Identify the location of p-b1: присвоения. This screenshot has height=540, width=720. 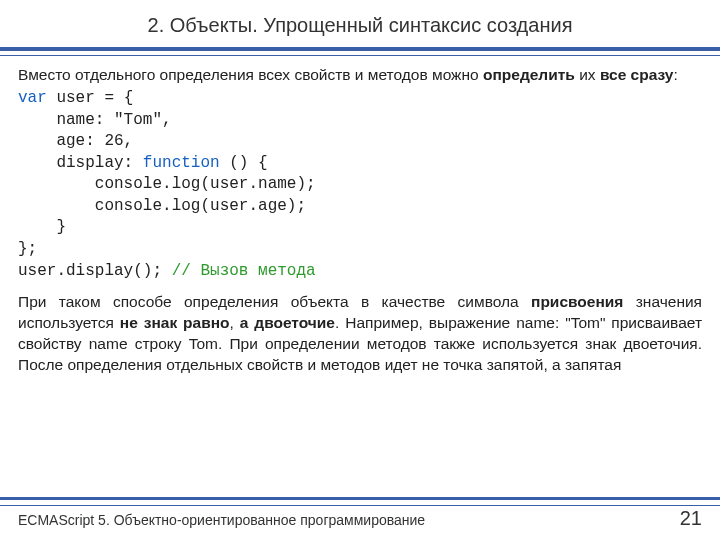
(577, 302).